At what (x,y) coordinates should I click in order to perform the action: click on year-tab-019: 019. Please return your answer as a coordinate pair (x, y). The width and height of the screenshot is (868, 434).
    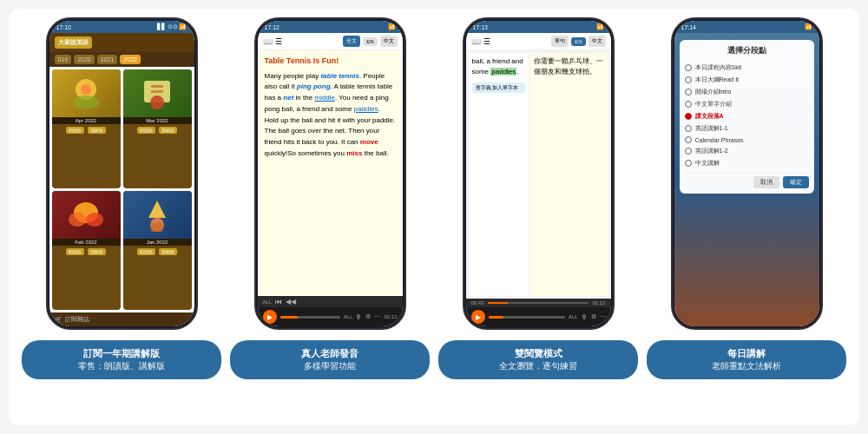
    Looking at the image, I should click on (63, 59).